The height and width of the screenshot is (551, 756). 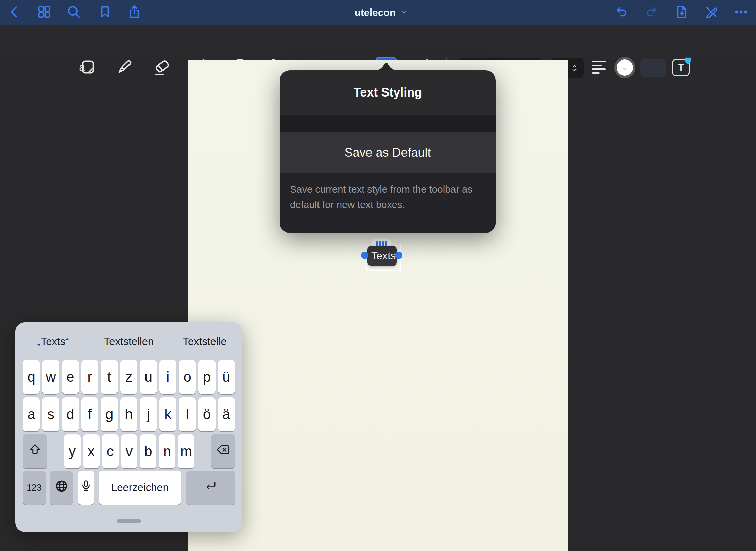 I want to click on suggestion-quoted: „Texts“, so click(x=53, y=342).